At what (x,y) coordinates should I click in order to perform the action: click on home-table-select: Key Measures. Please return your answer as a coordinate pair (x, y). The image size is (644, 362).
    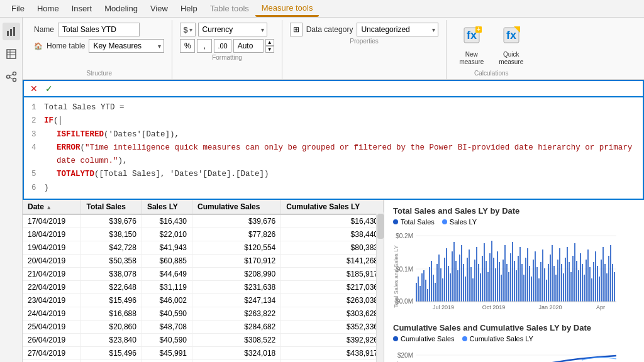
    Looking at the image, I should click on (126, 46).